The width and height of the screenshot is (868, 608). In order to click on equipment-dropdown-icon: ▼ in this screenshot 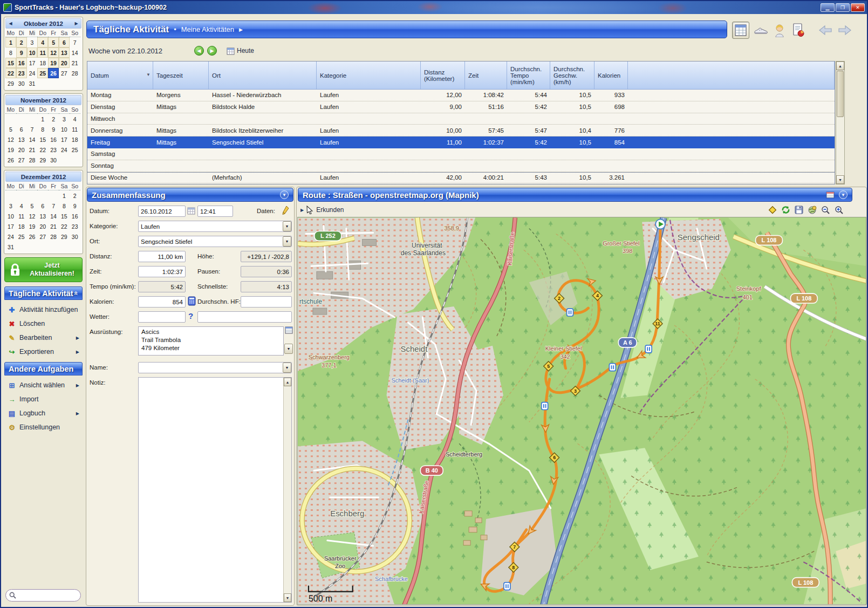, I will do `click(289, 349)`.